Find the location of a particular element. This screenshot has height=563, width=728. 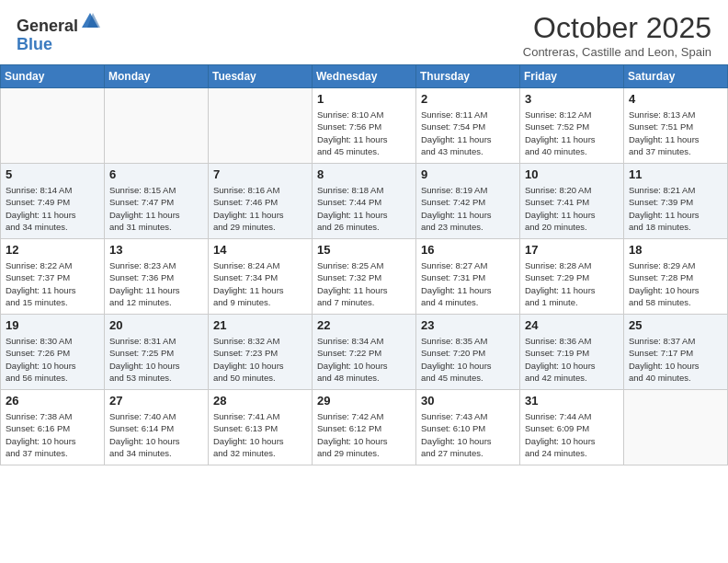

day-info: Sunrise: 8:18 AM Sunset: 7:44 PM Dayligh… is located at coordinates (364, 208).